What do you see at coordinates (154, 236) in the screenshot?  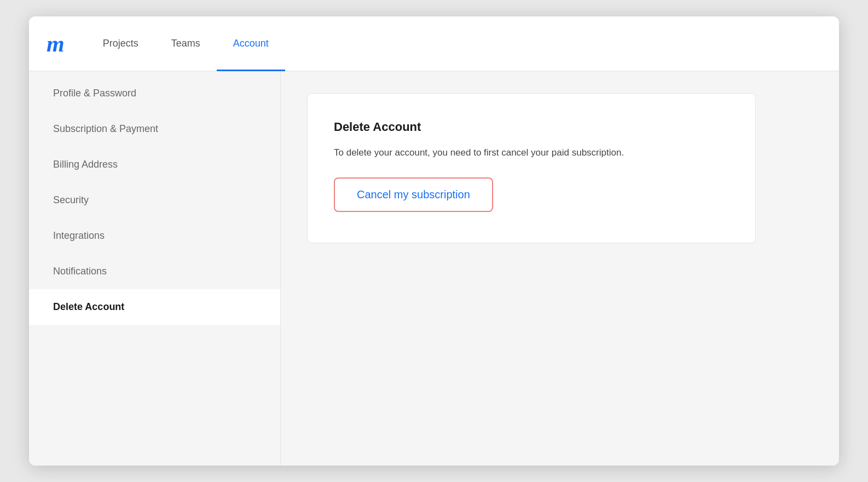 I see `sidebar-item-integrations: Integrations` at bounding box center [154, 236].